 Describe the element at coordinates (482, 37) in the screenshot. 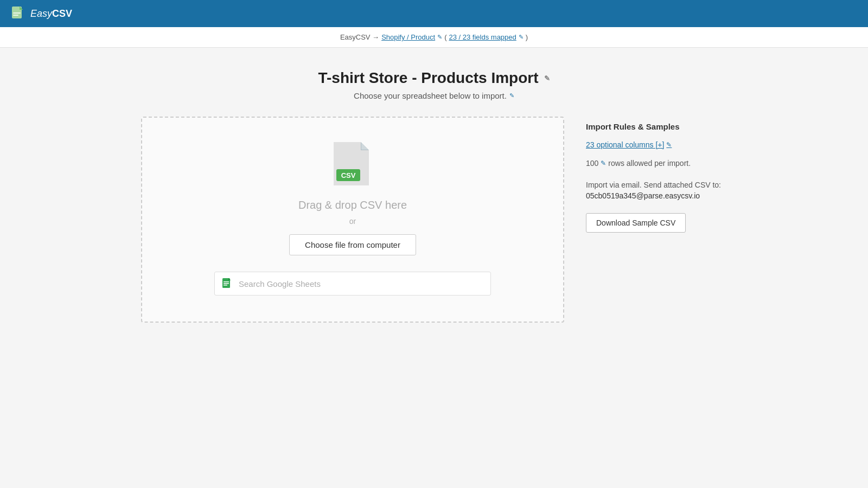

I see `breadcrumb-fields-link: 23 / 23 fields mapped` at that location.